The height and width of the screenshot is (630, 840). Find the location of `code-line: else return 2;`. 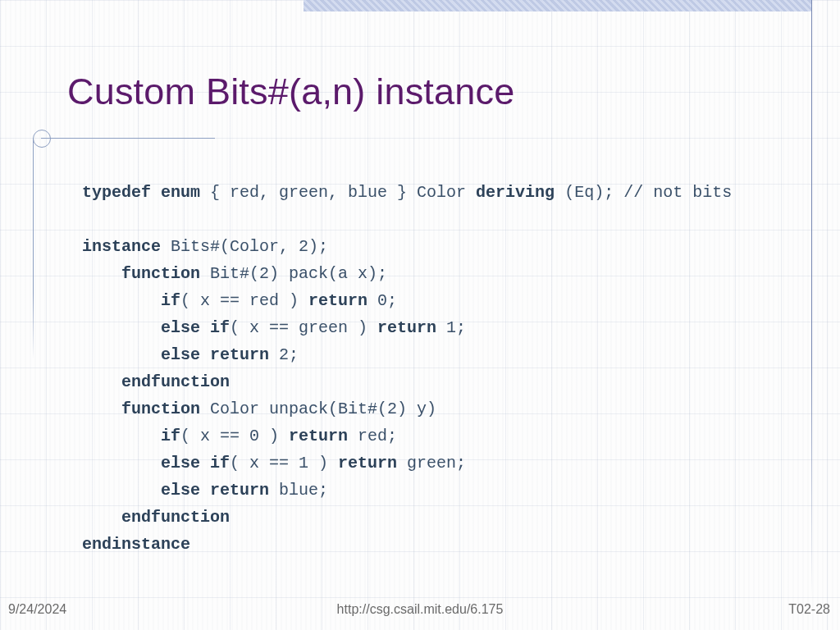

code-line: else return 2; is located at coordinates (190, 354).